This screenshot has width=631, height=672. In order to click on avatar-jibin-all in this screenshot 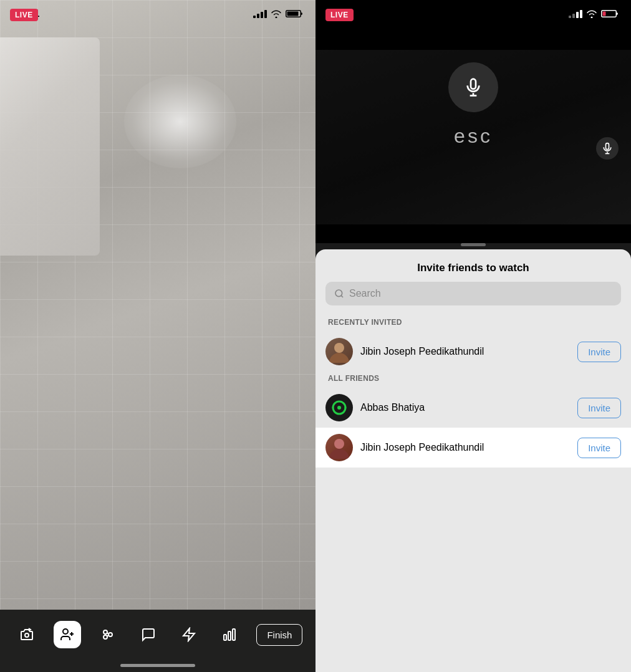, I will do `click(339, 448)`.